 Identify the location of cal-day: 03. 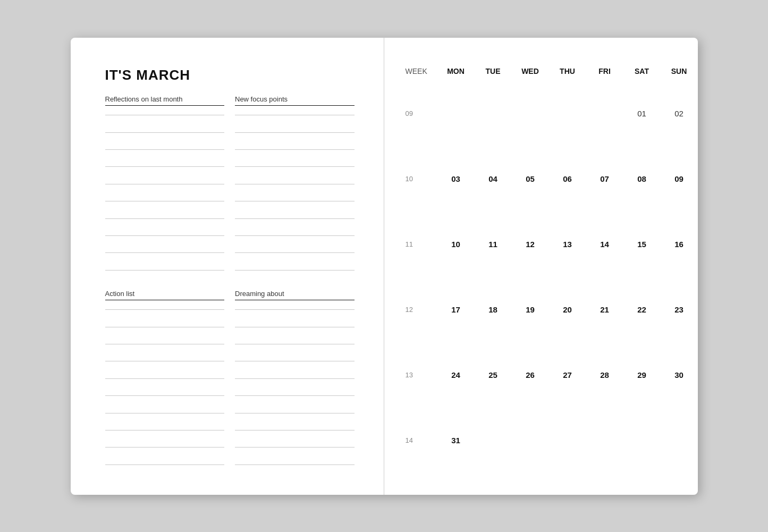
(456, 179).